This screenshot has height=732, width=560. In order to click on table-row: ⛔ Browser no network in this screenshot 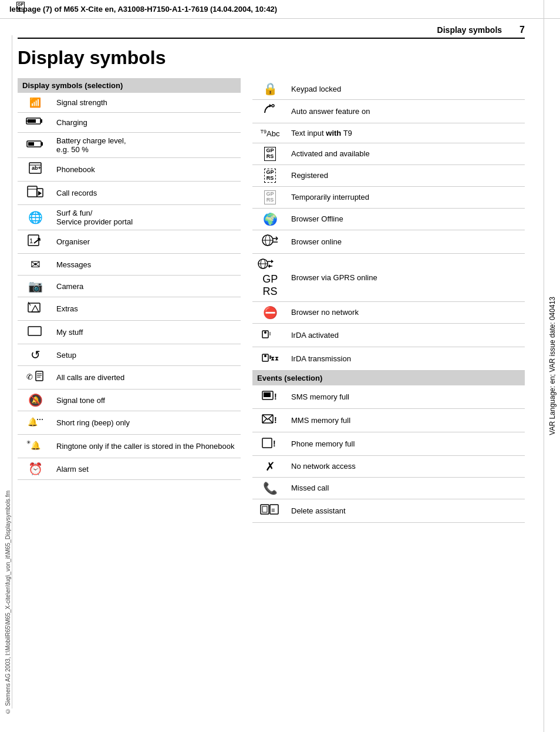, I will do `click(389, 313)`.